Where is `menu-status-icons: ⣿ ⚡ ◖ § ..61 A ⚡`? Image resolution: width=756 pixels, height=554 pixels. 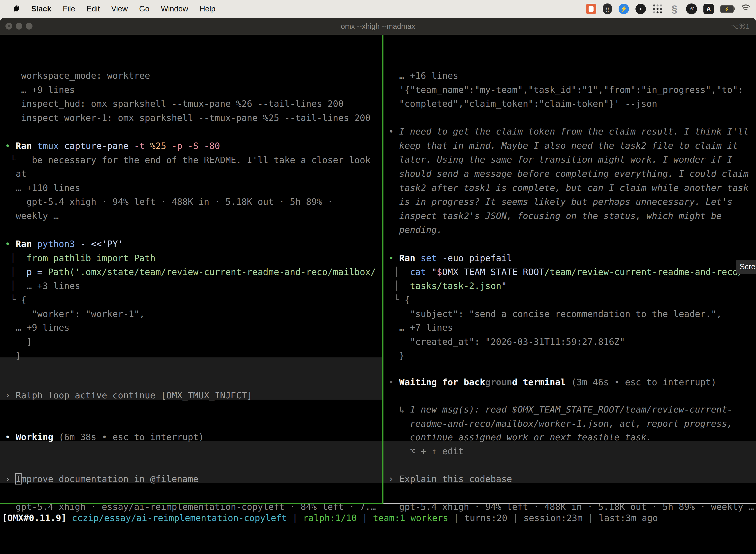 menu-status-icons: ⣿ ⚡ ◖ § ..61 A ⚡ is located at coordinates (669, 9).